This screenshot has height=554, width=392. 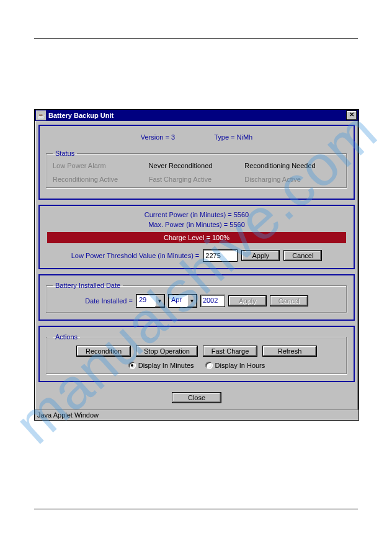 I want to click on power-panel: Current Power (in Minutes) = 5560 Max. P…, so click(x=197, y=237).